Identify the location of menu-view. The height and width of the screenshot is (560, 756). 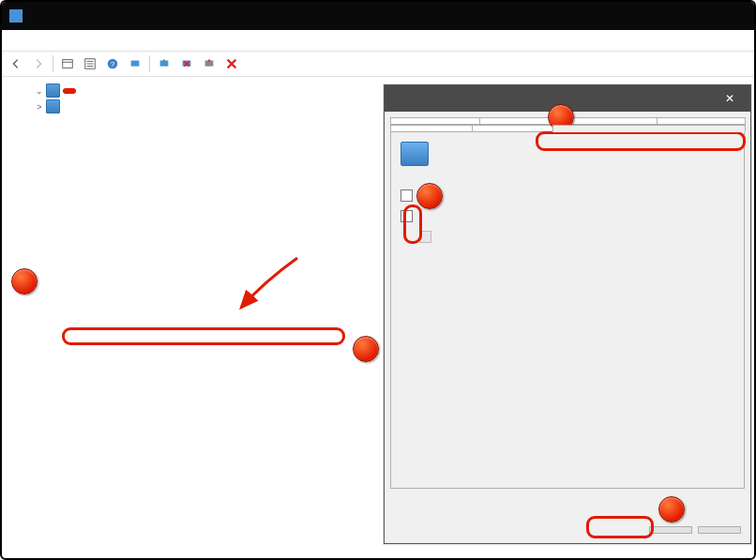
(54, 40).